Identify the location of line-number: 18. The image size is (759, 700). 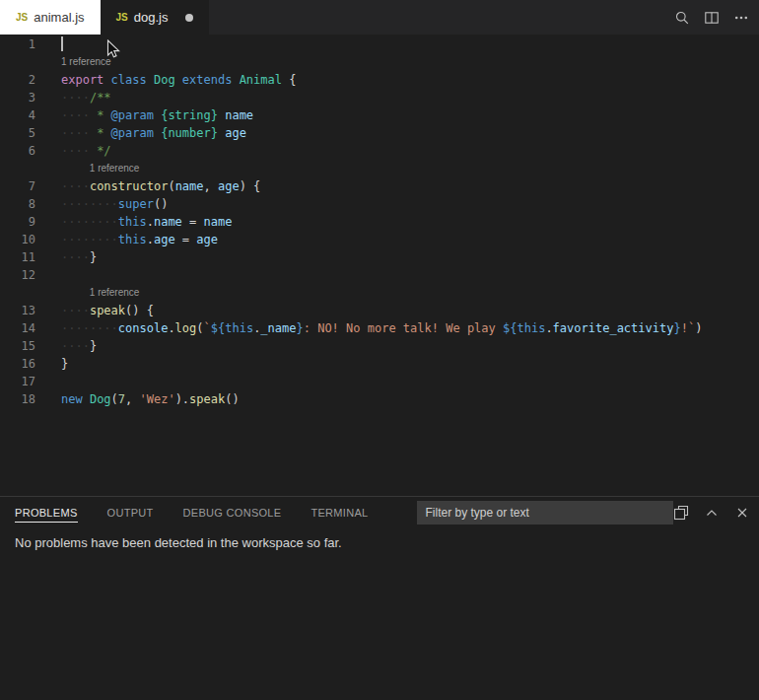
(31, 399).